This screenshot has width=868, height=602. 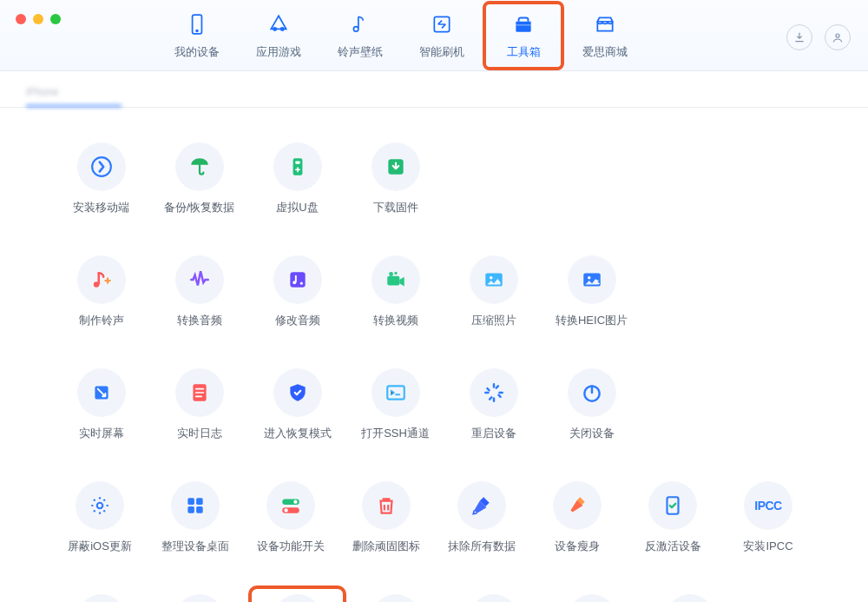 What do you see at coordinates (21, 19) in the screenshot?
I see `close-window-button` at bounding box center [21, 19].